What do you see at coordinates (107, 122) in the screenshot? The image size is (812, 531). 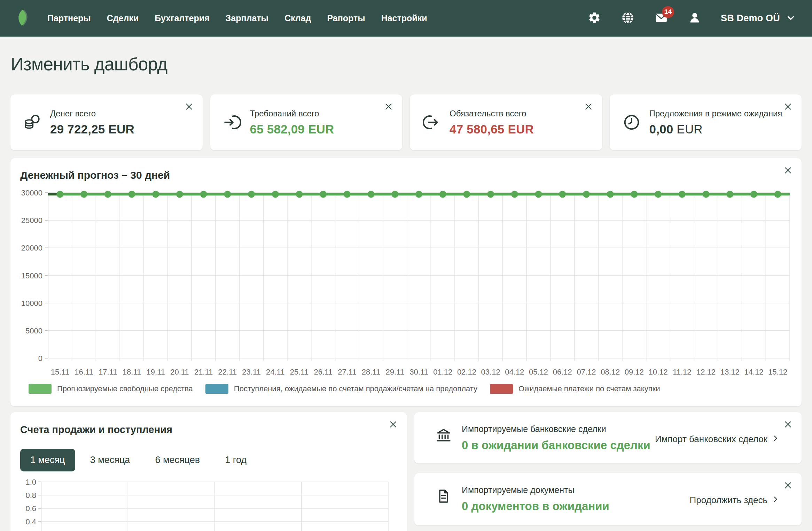 I see `stat-card-0: Денег всего29 722,25 EUR` at bounding box center [107, 122].